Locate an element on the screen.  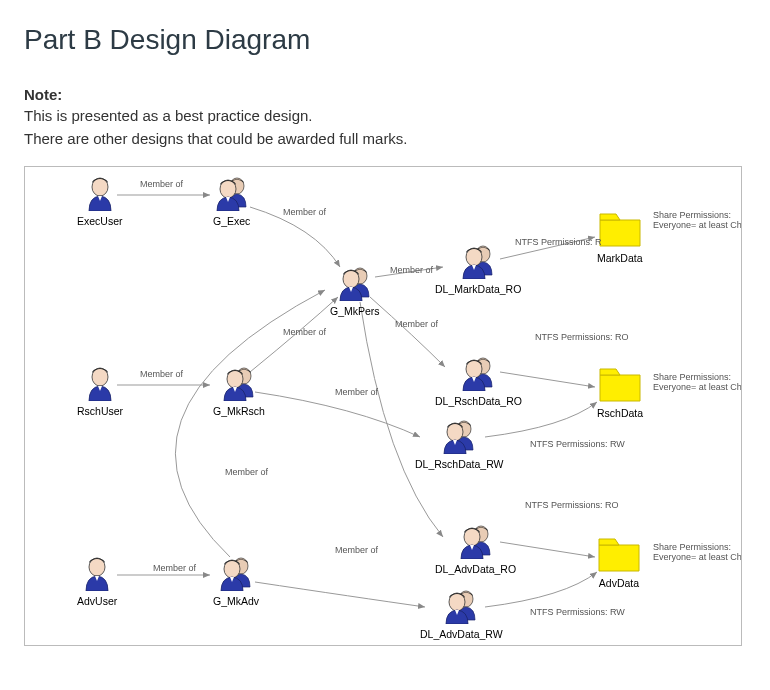
node-dl-rsch-ro: DL_RschData_RO is located at coordinates (478, 382).